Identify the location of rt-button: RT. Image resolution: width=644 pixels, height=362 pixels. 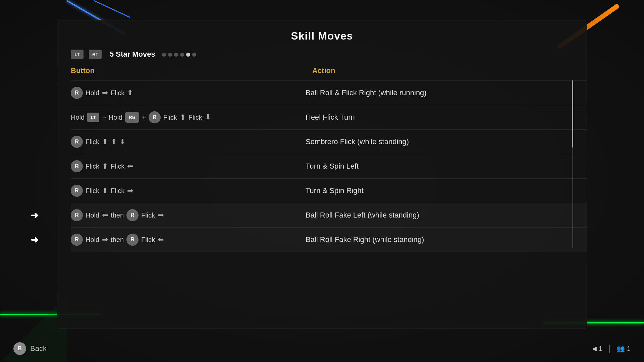
(95, 54).